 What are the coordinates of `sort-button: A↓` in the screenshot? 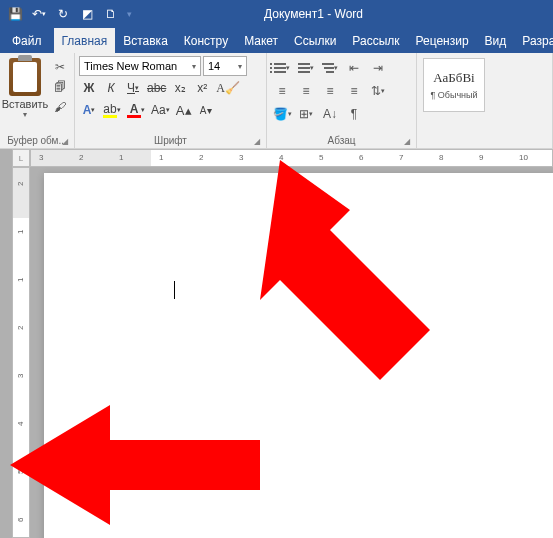 It's located at (330, 114).